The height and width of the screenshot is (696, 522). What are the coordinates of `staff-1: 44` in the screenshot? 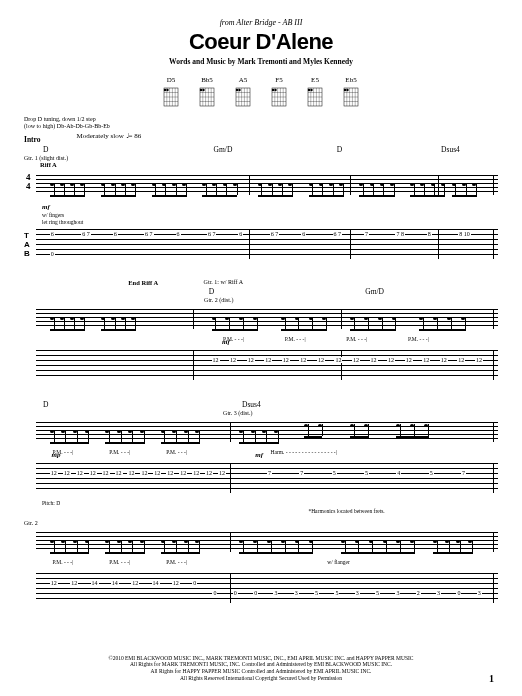 It's located at (261, 185).